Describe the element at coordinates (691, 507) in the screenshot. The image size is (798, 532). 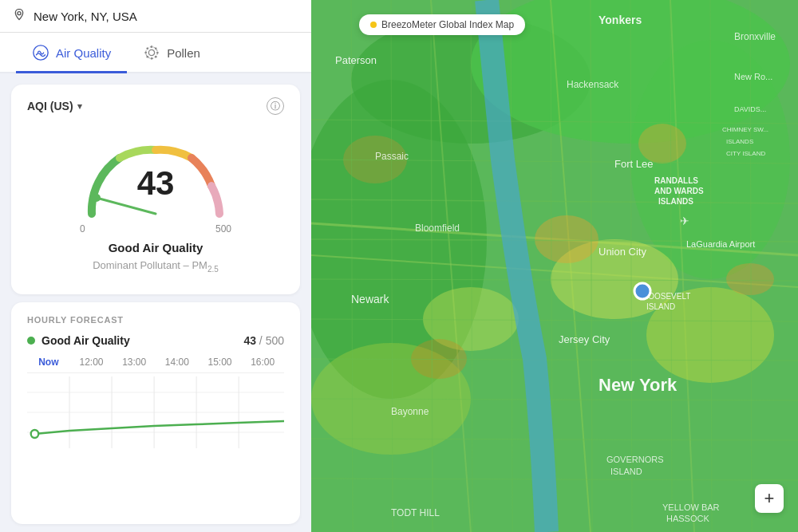
I see `svg-text: YELLOW BAR` at that location.